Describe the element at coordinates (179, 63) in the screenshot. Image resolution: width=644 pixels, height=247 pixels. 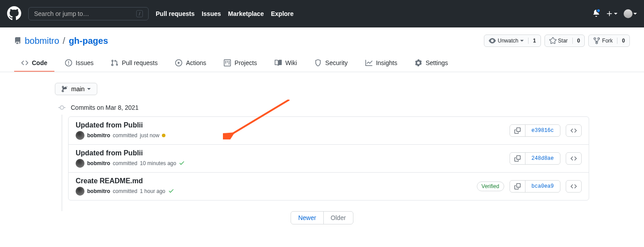
I see `play-icon` at that location.